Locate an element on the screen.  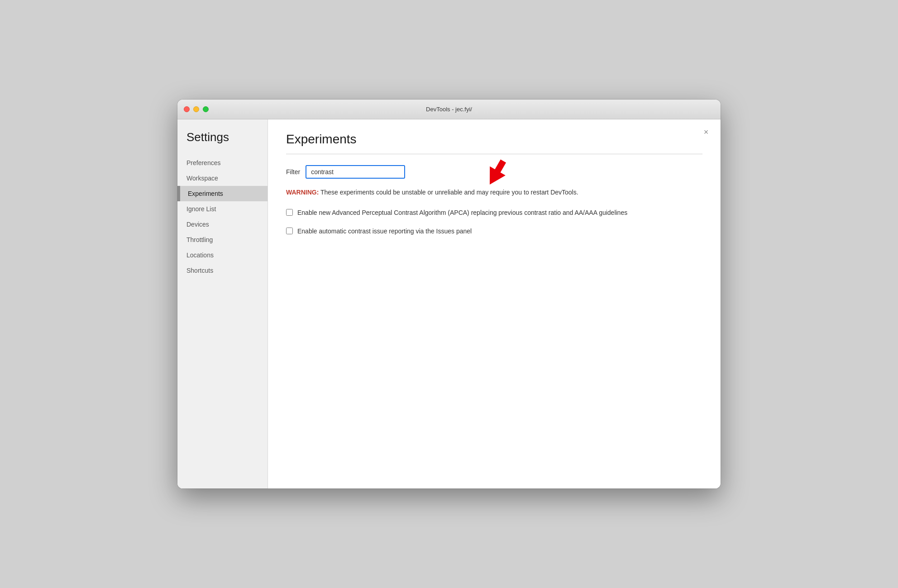
page-title: Experiments is located at coordinates (494, 139).